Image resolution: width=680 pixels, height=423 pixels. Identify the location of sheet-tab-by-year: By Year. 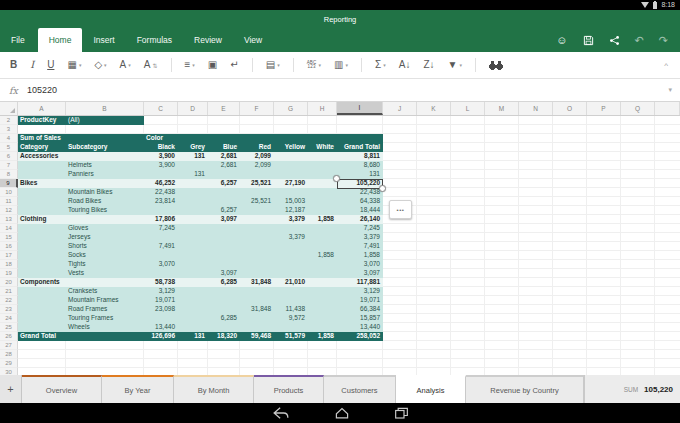
(138, 389).